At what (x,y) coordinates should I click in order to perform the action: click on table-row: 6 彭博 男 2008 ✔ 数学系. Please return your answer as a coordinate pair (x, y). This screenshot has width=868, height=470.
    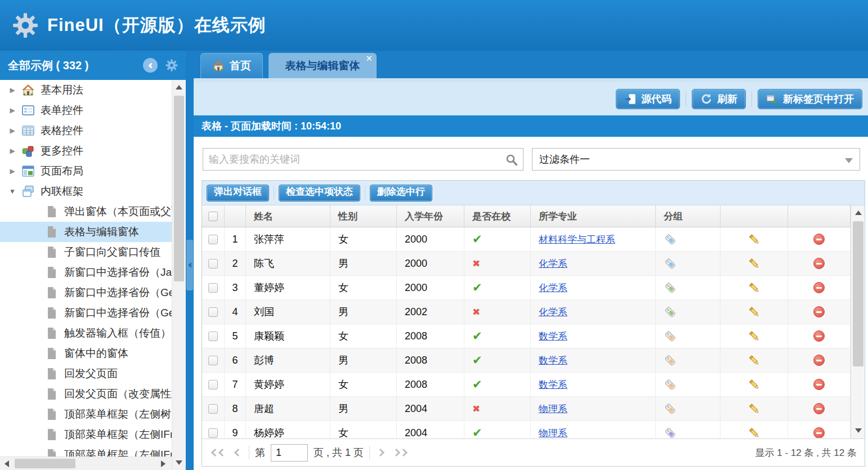
    Looking at the image, I should click on (526, 360).